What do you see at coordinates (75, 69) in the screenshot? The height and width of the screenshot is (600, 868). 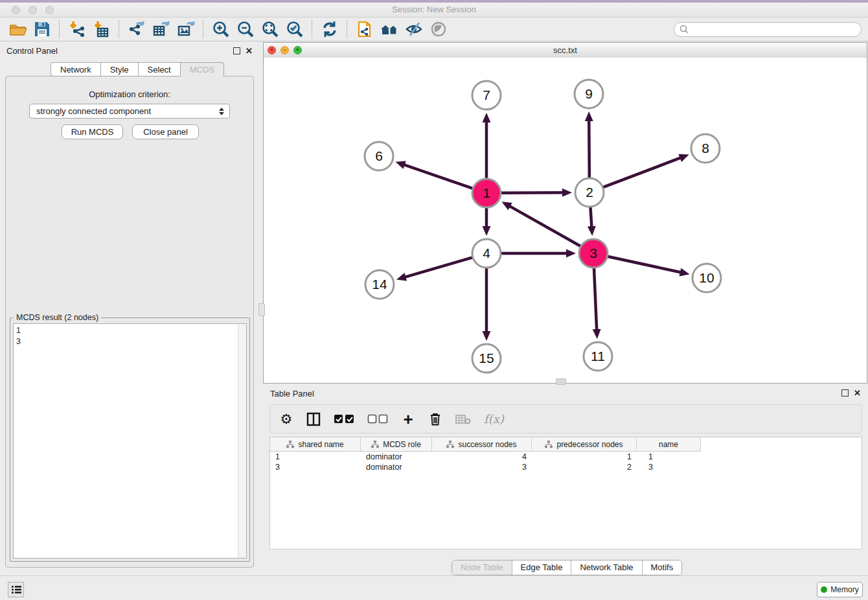 I see `tab-network: Network` at bounding box center [75, 69].